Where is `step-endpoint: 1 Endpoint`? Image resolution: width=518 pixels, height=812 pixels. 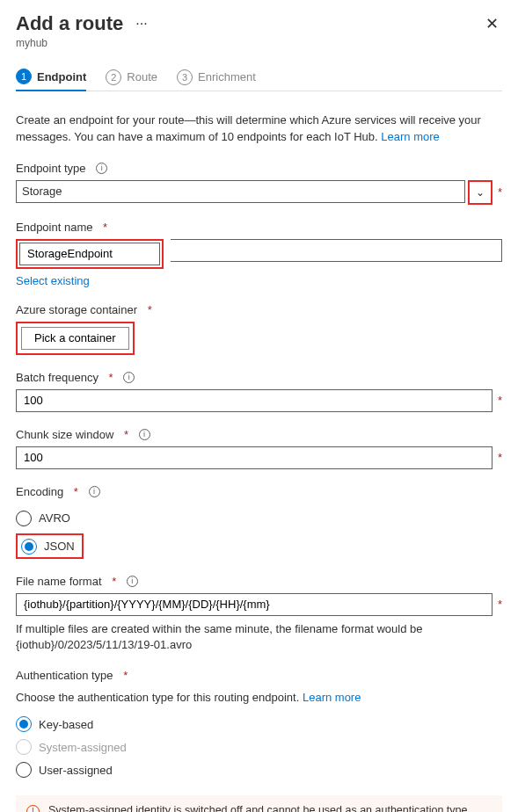
step-endpoint: 1 Endpoint is located at coordinates (51, 78).